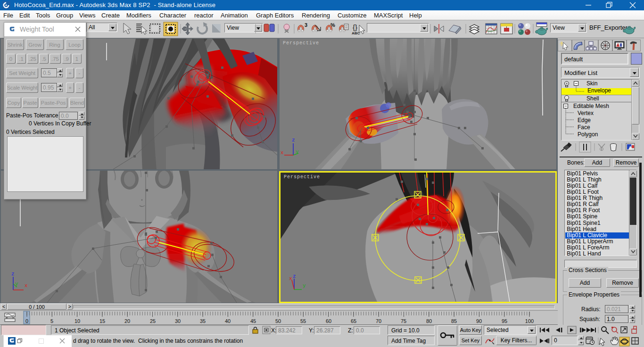 The width and height of the screenshot is (644, 347). What do you see at coordinates (329, 321) in the screenshot?
I see `svg-text: 60` at bounding box center [329, 321].